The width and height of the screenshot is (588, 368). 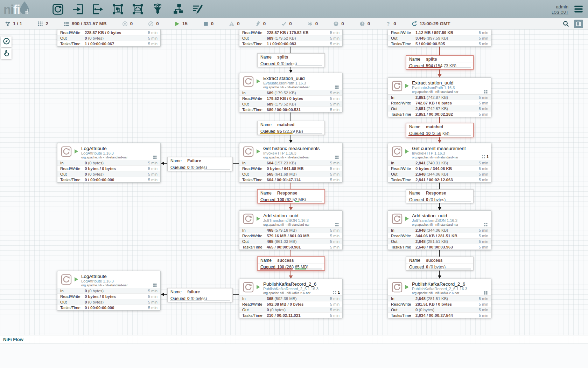 I want to click on size-threshold-bar, so click(x=309, y=133).